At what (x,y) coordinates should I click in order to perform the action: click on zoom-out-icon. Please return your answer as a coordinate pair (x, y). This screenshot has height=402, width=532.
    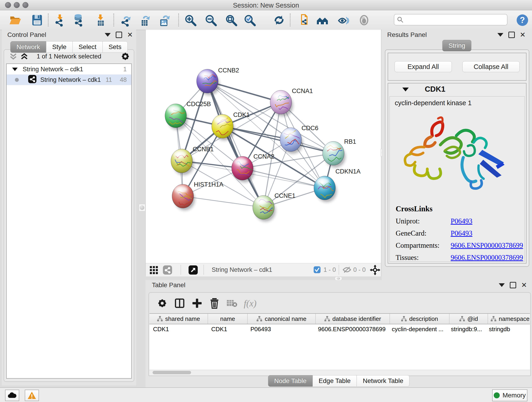
    Looking at the image, I should click on (211, 20).